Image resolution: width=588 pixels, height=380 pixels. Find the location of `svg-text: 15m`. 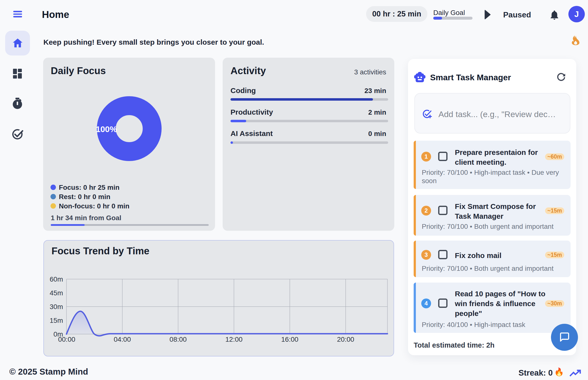

svg-text: 15m is located at coordinates (56, 320).